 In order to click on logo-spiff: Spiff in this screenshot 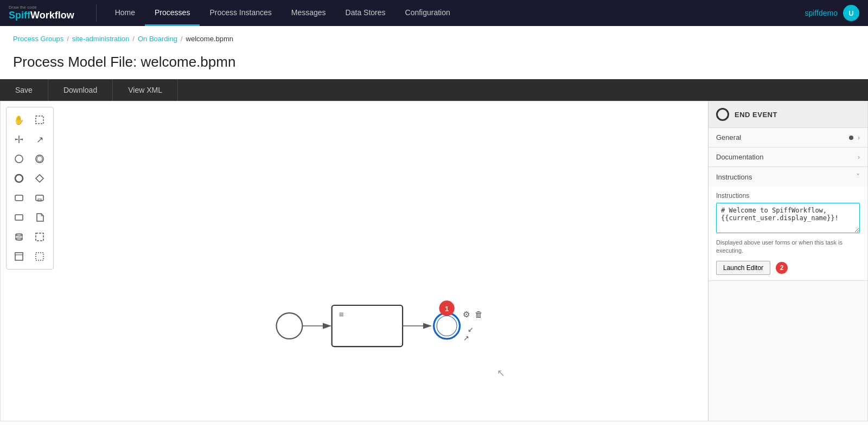, I will do `click(20, 15)`.